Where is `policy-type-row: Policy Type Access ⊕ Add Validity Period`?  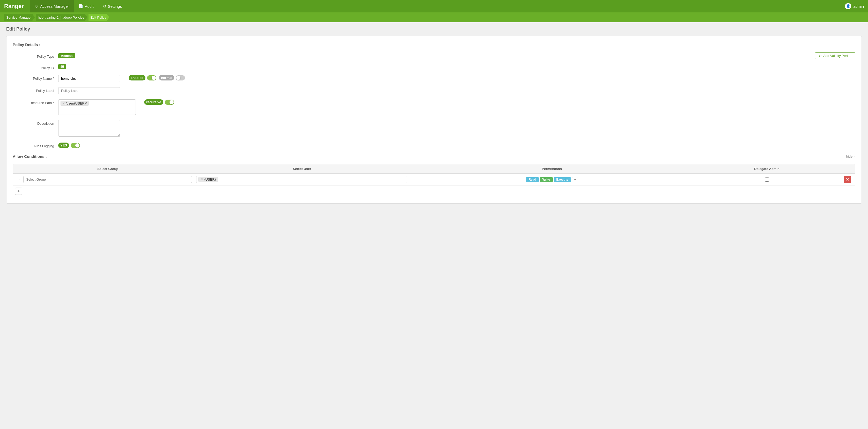 policy-type-row: Policy Type Access ⊕ Add Validity Period is located at coordinates (434, 56).